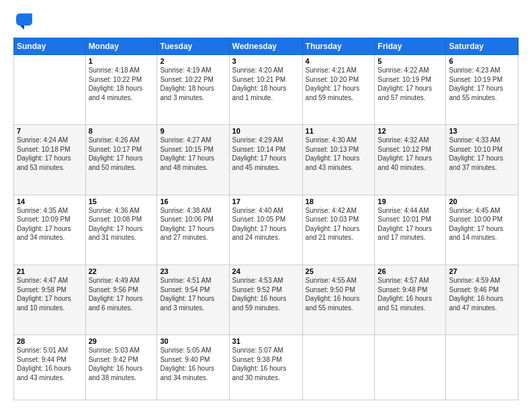 The width and height of the screenshot is (532, 411). I want to click on day-number: 21, so click(50, 271).